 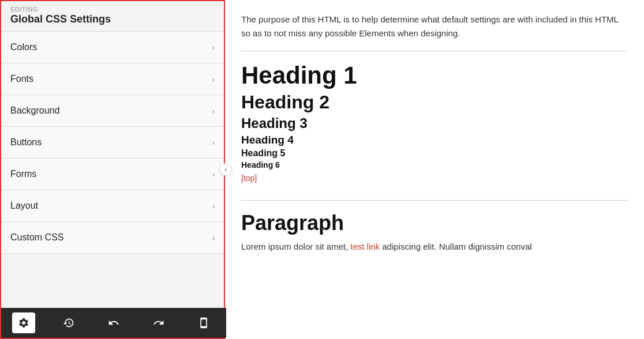 I want to click on chevron-right-icon-fonts: ›, so click(x=214, y=80).